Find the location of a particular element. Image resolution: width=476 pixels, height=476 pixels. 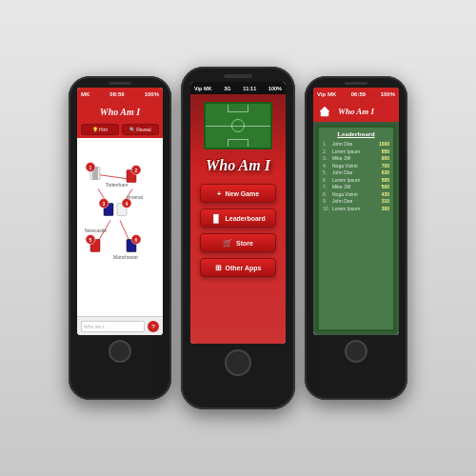

lb-score-3: 900 is located at coordinates (386, 158).